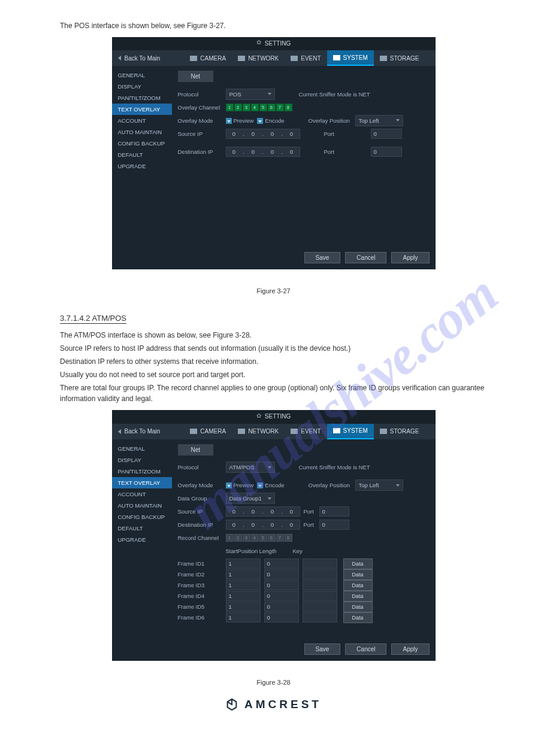  Describe the element at coordinates (259, 108) in the screenshot. I see `overlay-channel-chips: 12345678` at that location.